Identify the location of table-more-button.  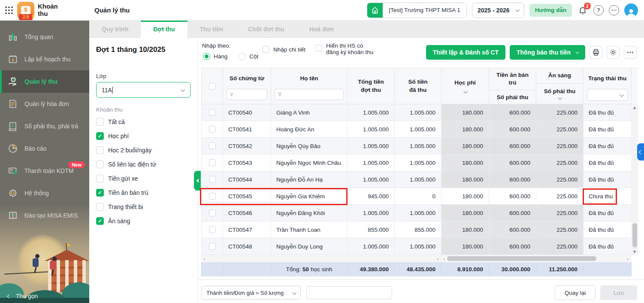
(630, 52).